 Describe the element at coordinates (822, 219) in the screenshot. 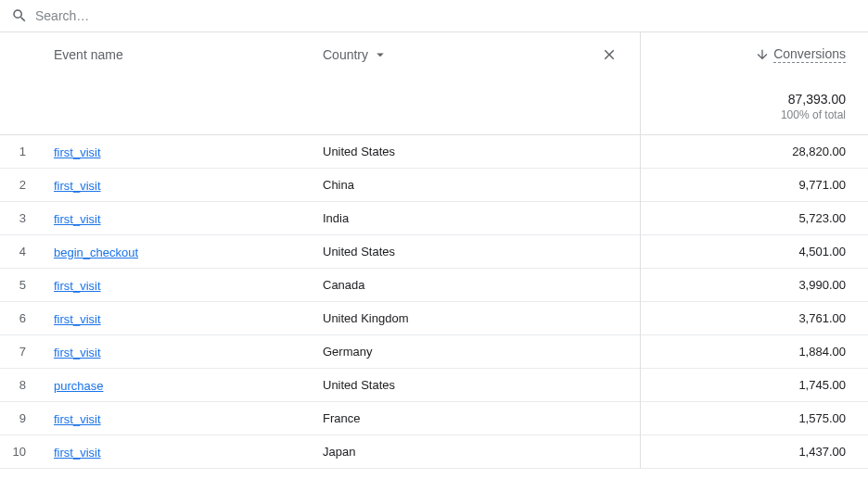

I see `conversions-cell: 5,723.00` at that location.